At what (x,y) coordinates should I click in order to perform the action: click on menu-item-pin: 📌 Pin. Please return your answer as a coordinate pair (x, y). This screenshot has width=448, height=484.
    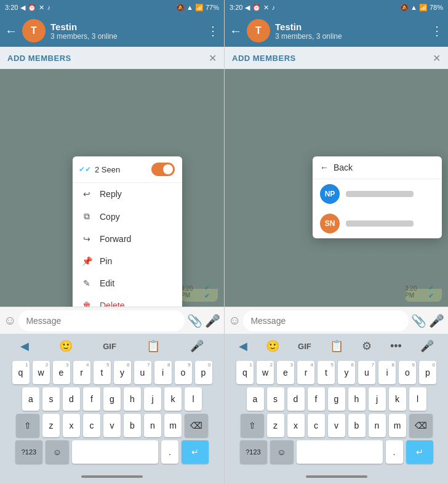
    Looking at the image, I should click on (127, 261).